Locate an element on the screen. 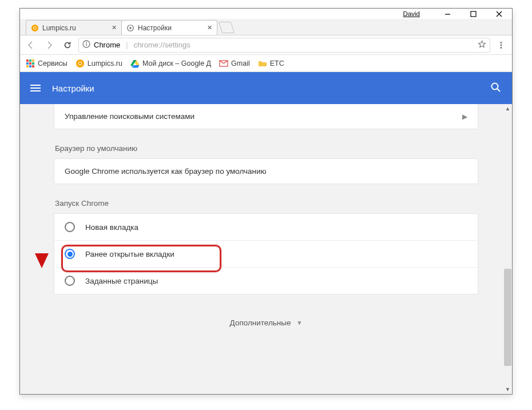  default-browser-text: Google Chrome используется как браузер п… is located at coordinates (266, 172).